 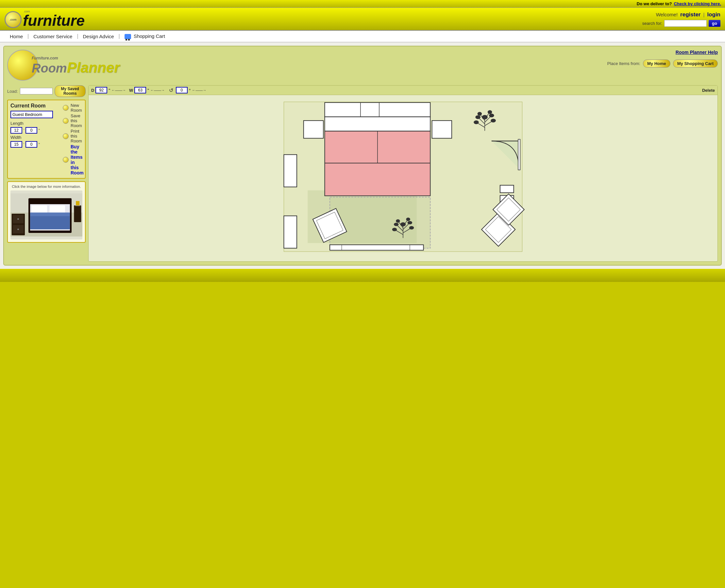 I want to click on load-section: Load: My Saved Rooms, so click(x=46, y=91).